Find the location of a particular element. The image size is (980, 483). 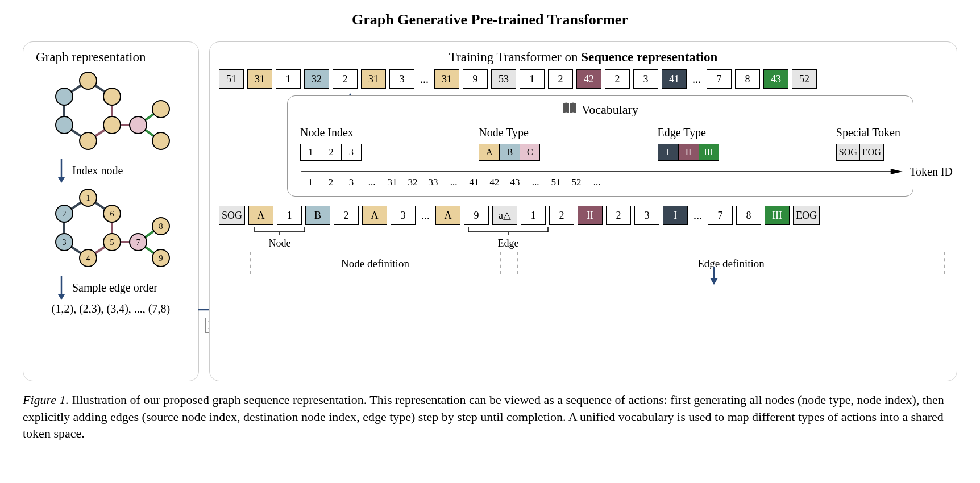

vocab-divider is located at coordinates (600, 120).